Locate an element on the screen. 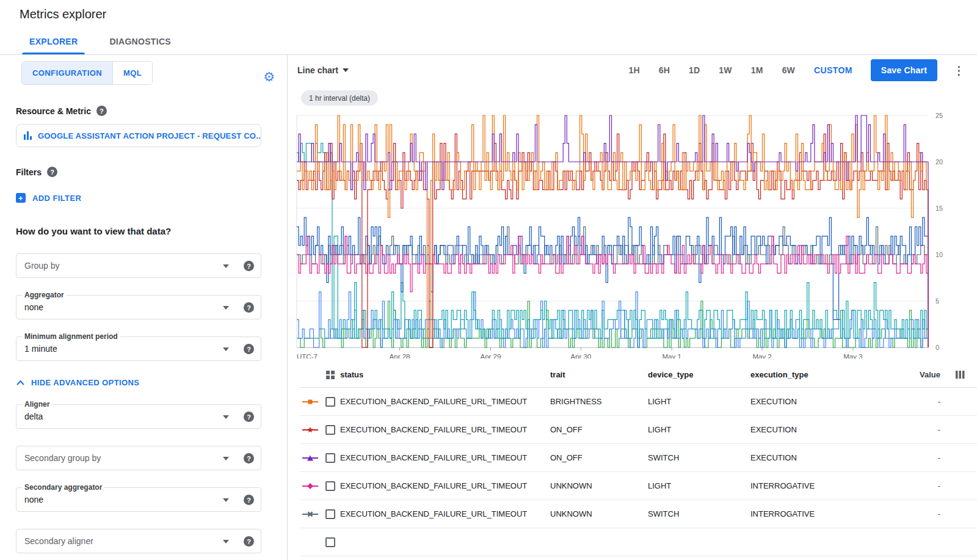 The width and height of the screenshot is (977, 560). resource-metric-help-icon is located at coordinates (101, 111).